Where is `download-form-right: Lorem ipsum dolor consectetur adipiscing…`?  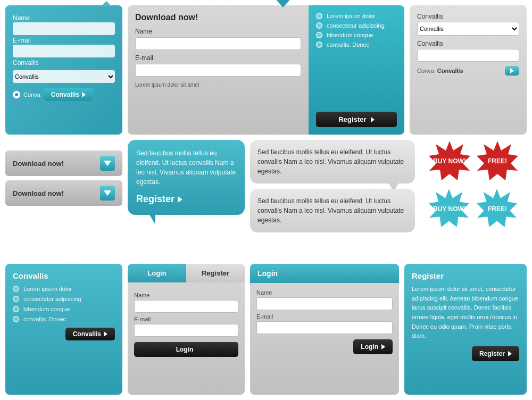
download-form-right: Lorem ipsum dolor consectetur adipiscing… is located at coordinates (356, 70).